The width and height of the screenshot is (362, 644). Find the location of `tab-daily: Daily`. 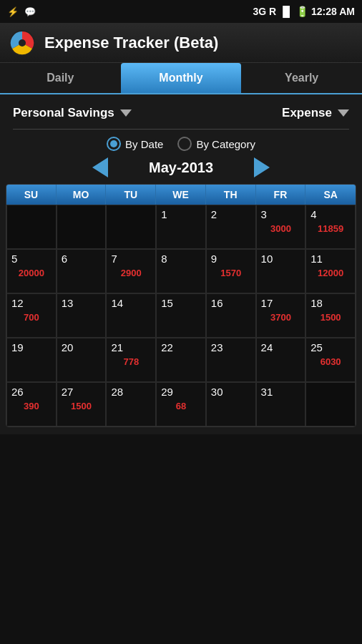

tab-daily: Daily is located at coordinates (60, 78).